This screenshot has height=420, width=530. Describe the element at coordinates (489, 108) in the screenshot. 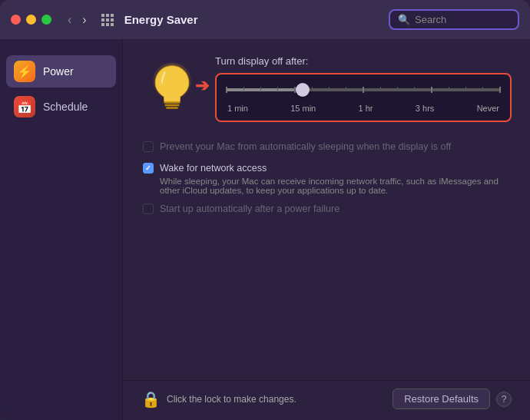

I see `marker-never: Never` at that location.